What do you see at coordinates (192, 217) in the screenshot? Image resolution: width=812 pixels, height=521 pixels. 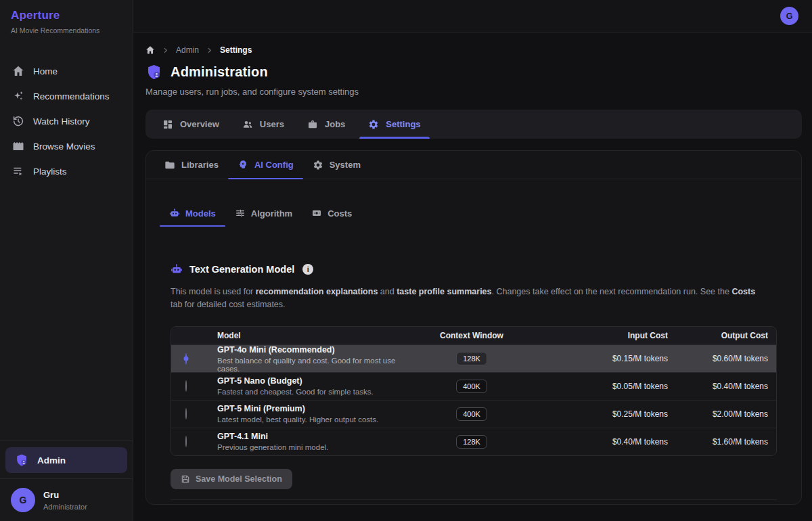 I see `config-tab-models: Models` at bounding box center [192, 217].